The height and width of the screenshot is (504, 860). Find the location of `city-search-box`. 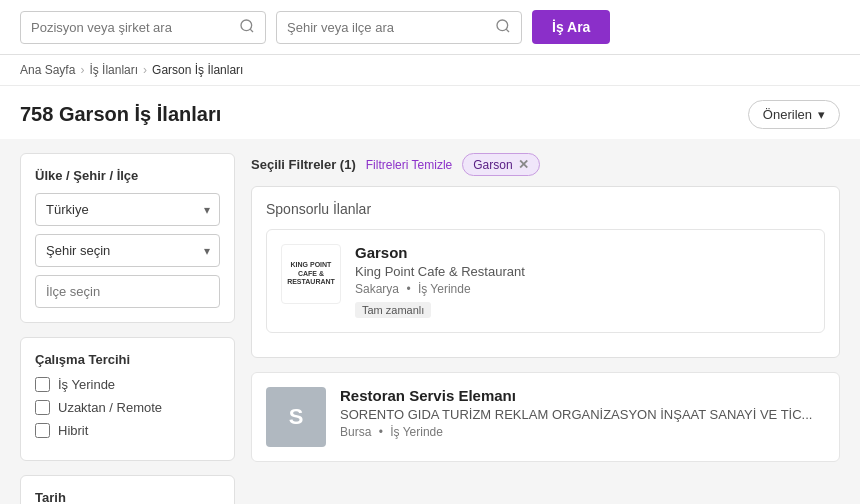

city-search-box is located at coordinates (399, 28).